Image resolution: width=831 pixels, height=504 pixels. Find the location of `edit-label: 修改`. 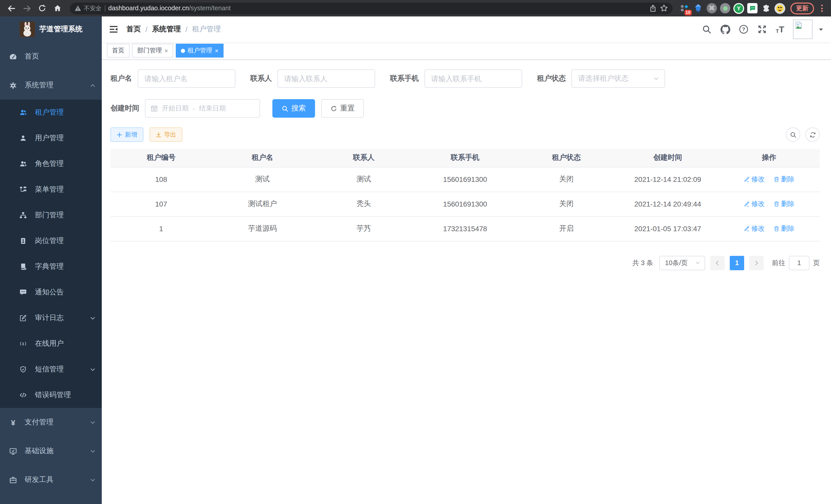

edit-label: 修改 is located at coordinates (758, 179).